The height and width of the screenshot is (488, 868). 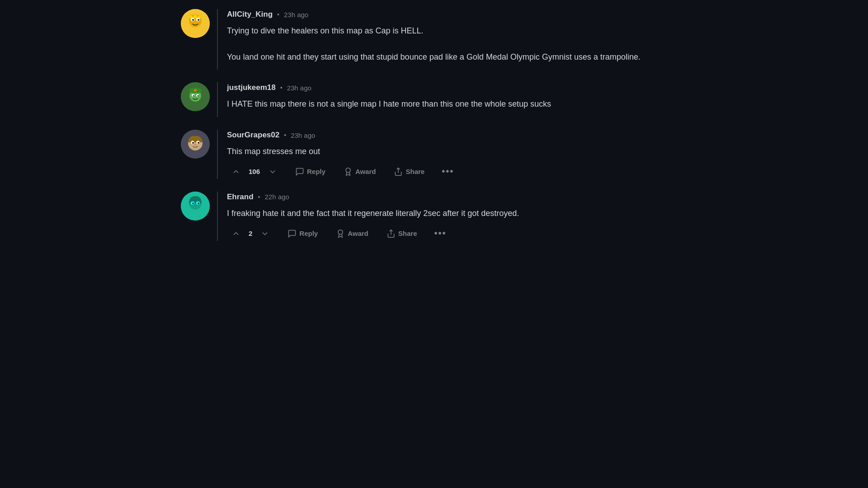 What do you see at coordinates (358, 233) in the screenshot?
I see `ehrand-award-label: Award` at bounding box center [358, 233].